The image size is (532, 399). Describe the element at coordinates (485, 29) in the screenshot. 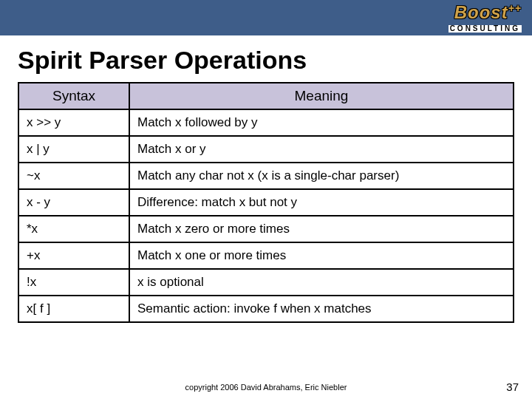

I see `logo-subtitle: CONSULTING` at that location.